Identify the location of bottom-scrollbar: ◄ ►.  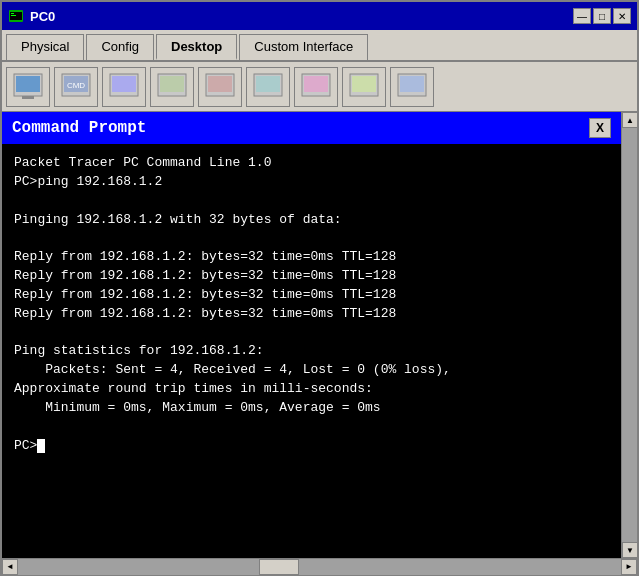
(320, 566).